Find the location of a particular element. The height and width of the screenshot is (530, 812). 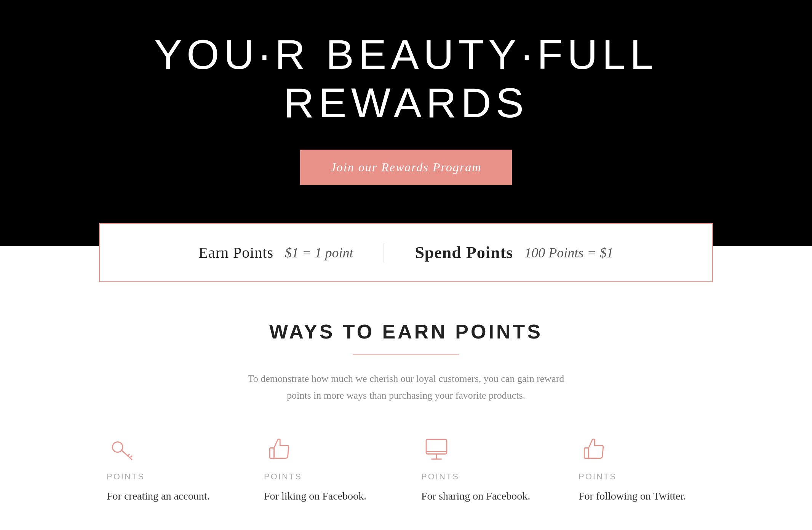

points-bar: Earn Points $1 = 1 point Spend Points 10… is located at coordinates (406, 253).